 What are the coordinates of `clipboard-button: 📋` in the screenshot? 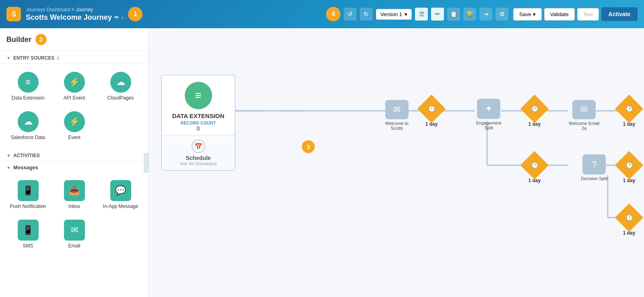 It's located at (454, 14).